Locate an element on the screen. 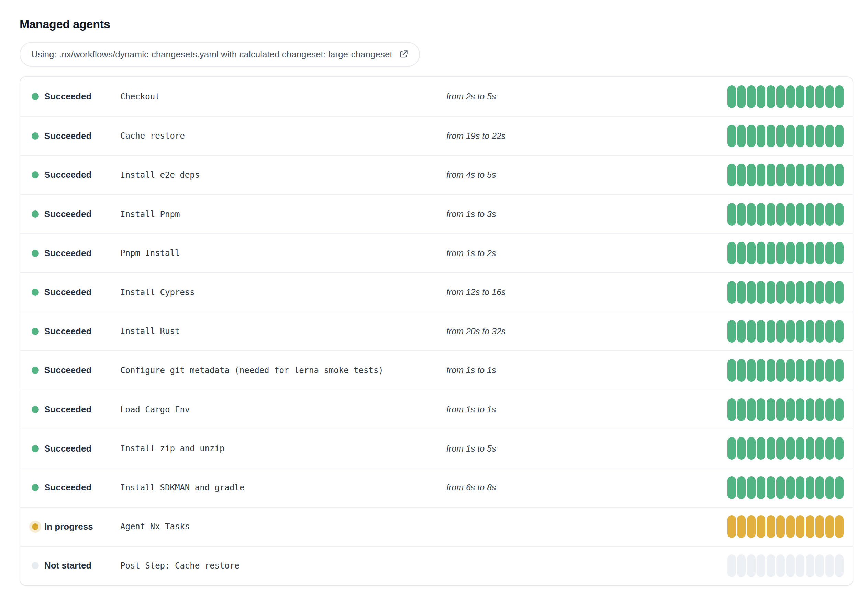 This screenshot has width=868, height=595. agent-row: Succeeded Cache restore from 19s to 22s is located at coordinates (436, 136).